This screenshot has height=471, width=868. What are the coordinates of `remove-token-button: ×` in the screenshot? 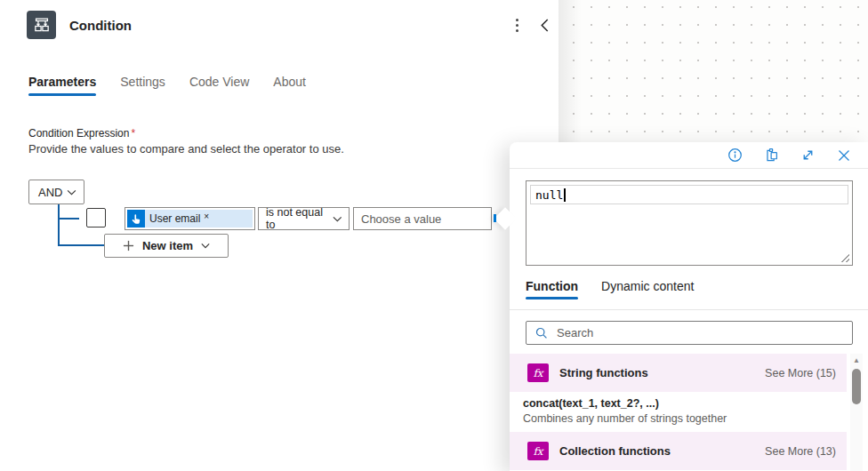 It's located at (206, 217).